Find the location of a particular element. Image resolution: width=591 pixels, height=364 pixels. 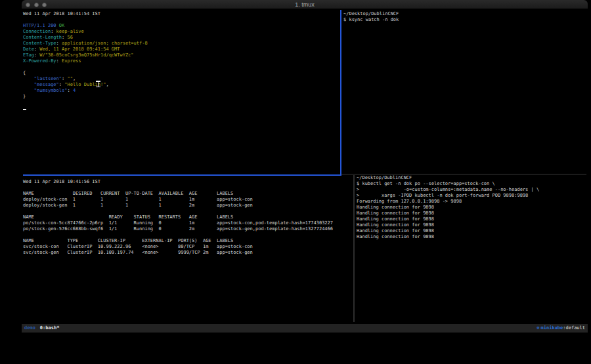

tmux-status-bar: demo 0:bash* ⊛ minikube :default is located at coordinates (305, 328).